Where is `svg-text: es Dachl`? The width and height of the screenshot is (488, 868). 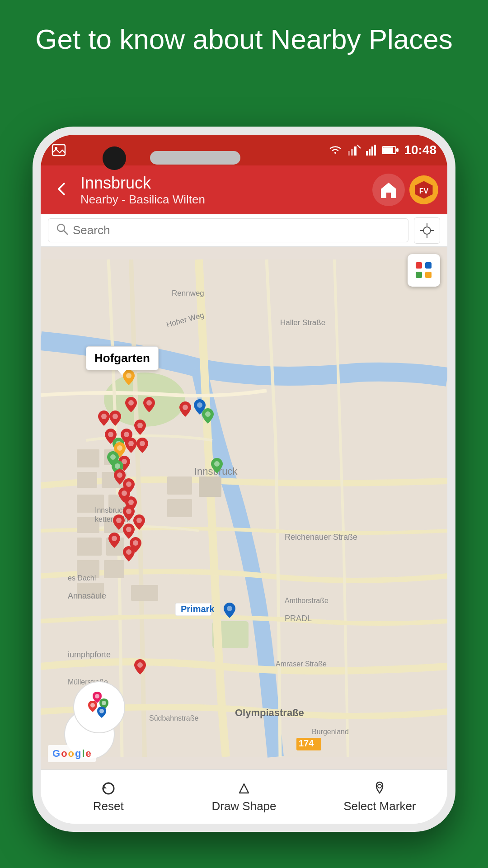 svg-text: es Dachl is located at coordinates (82, 578).